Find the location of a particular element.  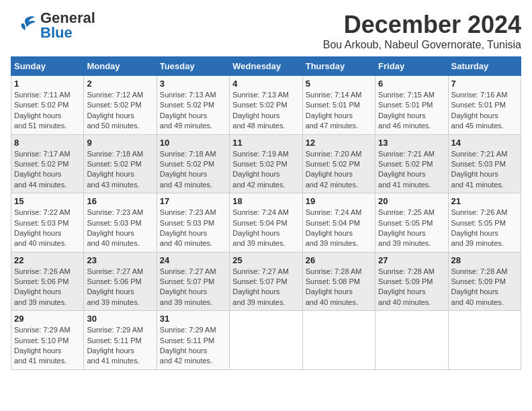

day-number: 10 is located at coordinates (193, 142).